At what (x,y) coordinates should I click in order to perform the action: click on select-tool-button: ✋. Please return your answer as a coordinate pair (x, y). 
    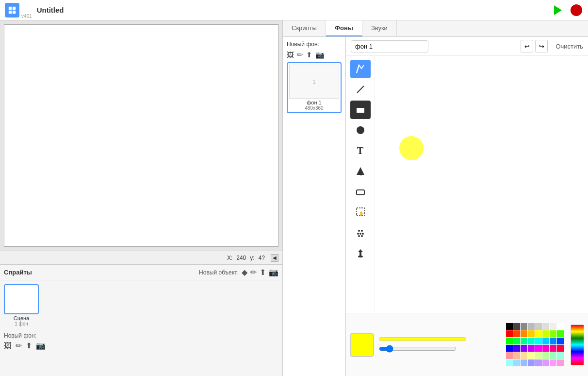
    Looking at the image, I should click on (360, 212).